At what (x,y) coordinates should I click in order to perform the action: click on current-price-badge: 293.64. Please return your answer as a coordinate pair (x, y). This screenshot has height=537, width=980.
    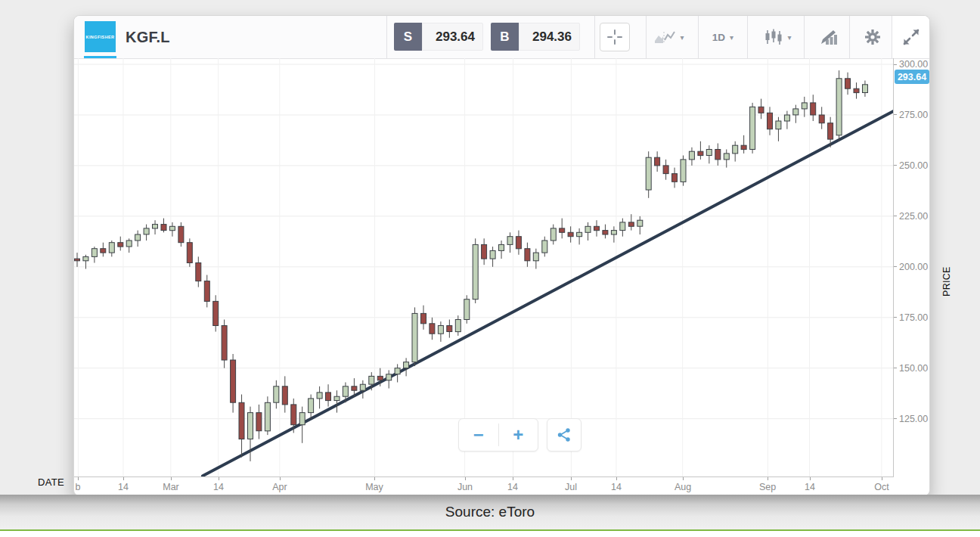
    Looking at the image, I should click on (912, 77).